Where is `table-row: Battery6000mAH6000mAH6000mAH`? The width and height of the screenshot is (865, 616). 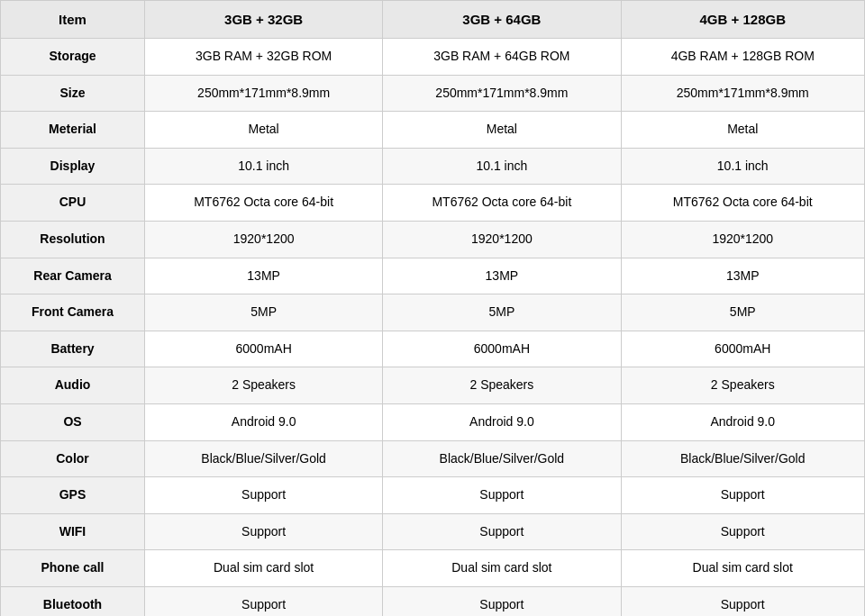
table-row: Battery6000mAH6000mAH6000mAH is located at coordinates (432, 349).